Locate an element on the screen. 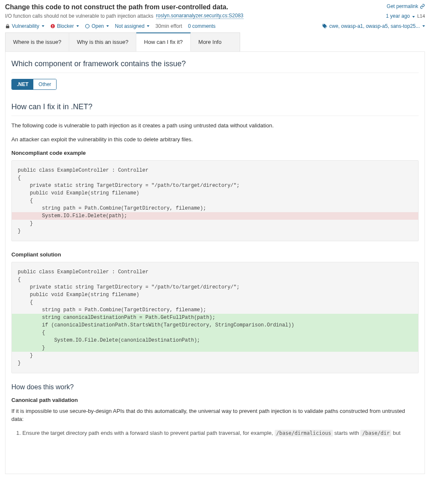 The image size is (430, 504). lock-icon is located at coordinates (8, 26).